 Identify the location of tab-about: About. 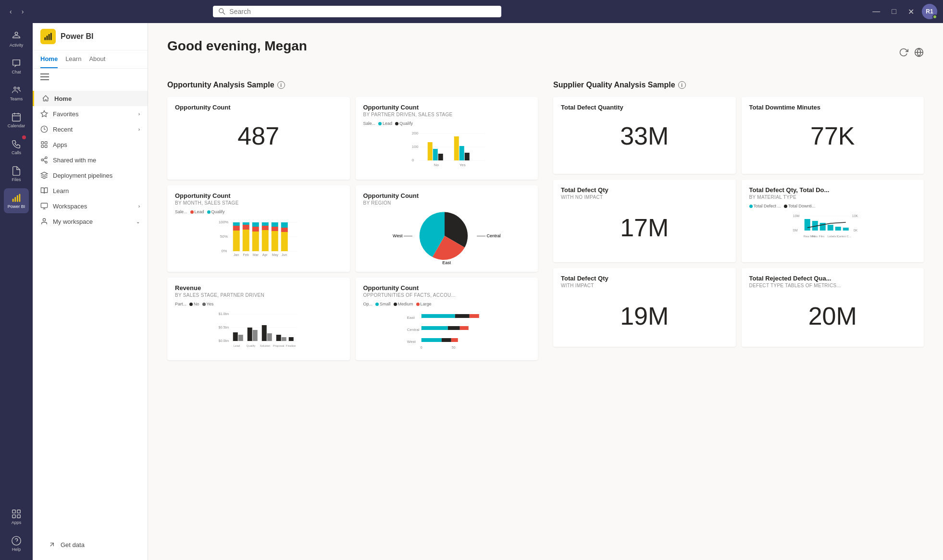
(97, 60).